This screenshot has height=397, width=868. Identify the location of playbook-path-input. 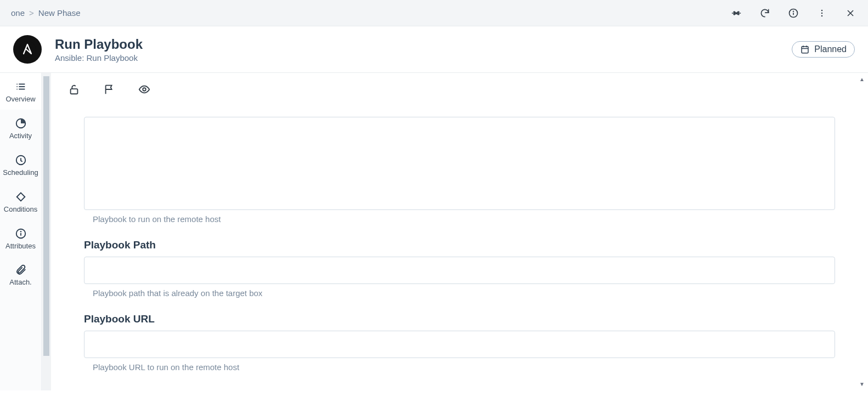
(460, 270).